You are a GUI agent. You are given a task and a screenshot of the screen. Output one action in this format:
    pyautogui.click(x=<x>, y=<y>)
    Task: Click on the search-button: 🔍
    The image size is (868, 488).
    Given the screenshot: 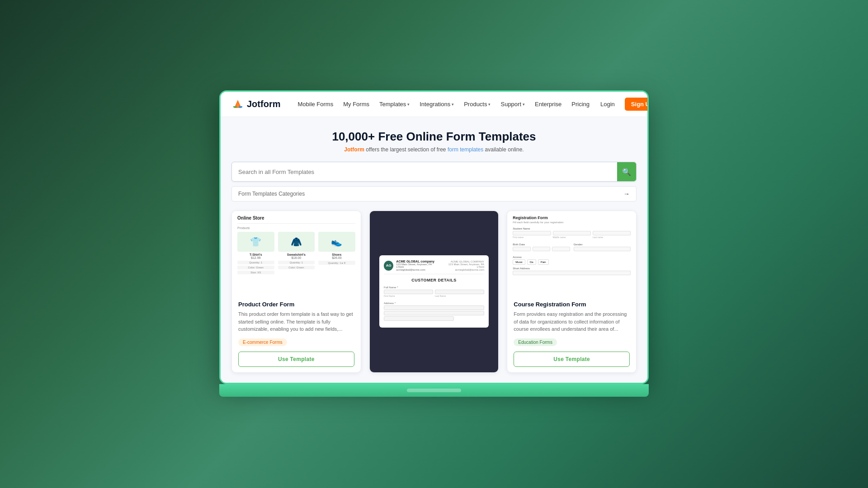 What is the action you would take?
    pyautogui.click(x=627, y=172)
    